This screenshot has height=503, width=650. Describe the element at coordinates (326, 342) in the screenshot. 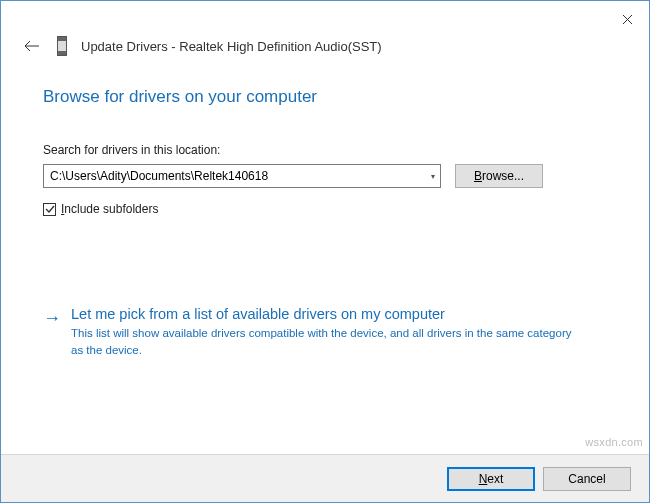

I see `option-description: This list will show available drivers co…` at that location.